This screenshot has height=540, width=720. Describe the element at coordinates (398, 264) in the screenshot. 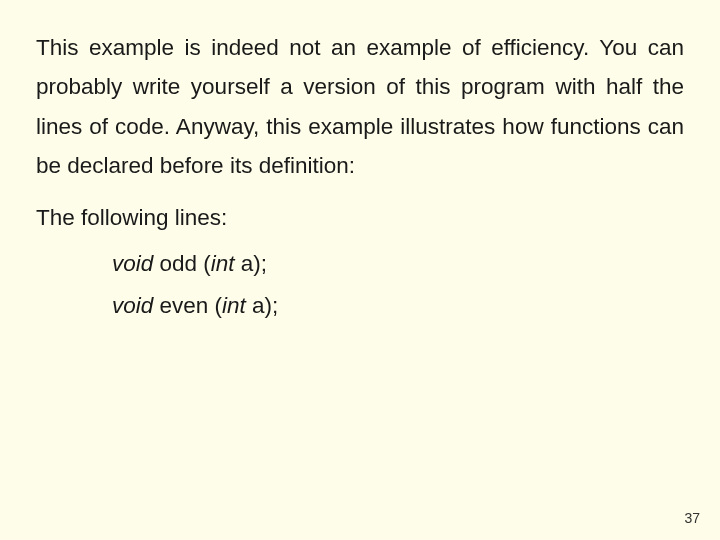

I see `code-line-odd: void odd (int a);` at that location.